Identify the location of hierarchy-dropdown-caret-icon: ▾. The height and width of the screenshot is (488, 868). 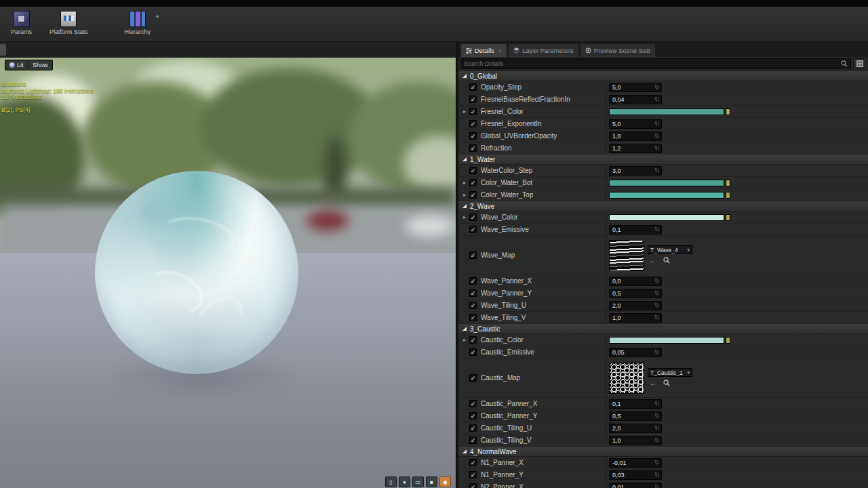
(157, 15).